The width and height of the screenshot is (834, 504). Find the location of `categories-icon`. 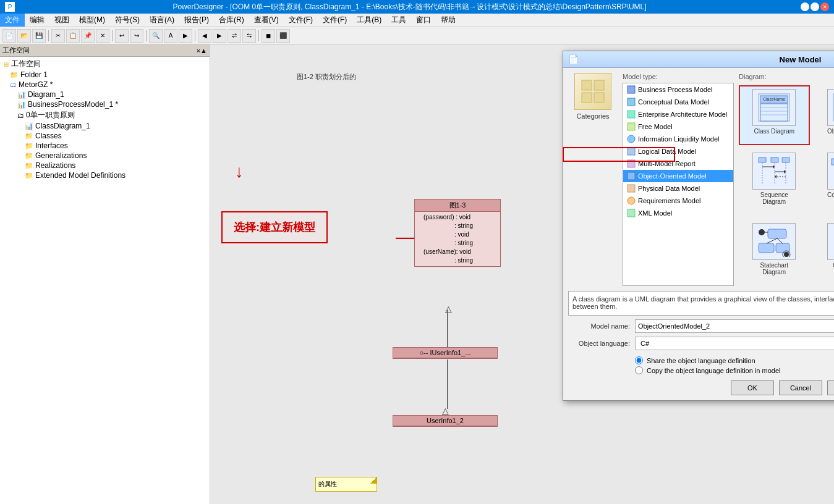

categories-icon is located at coordinates (593, 91).